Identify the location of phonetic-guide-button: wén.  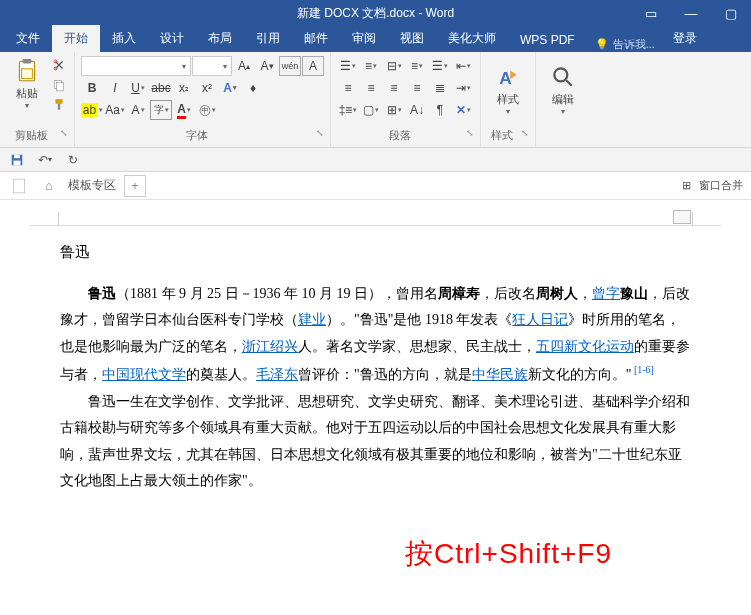
(290, 66).